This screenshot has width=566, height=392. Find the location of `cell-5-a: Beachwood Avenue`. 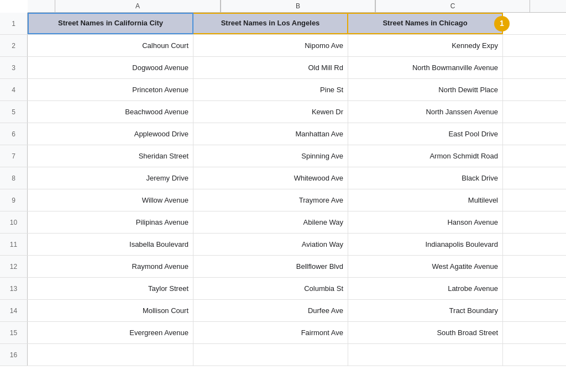

cell-5-a: Beachwood Avenue is located at coordinates (111, 112).